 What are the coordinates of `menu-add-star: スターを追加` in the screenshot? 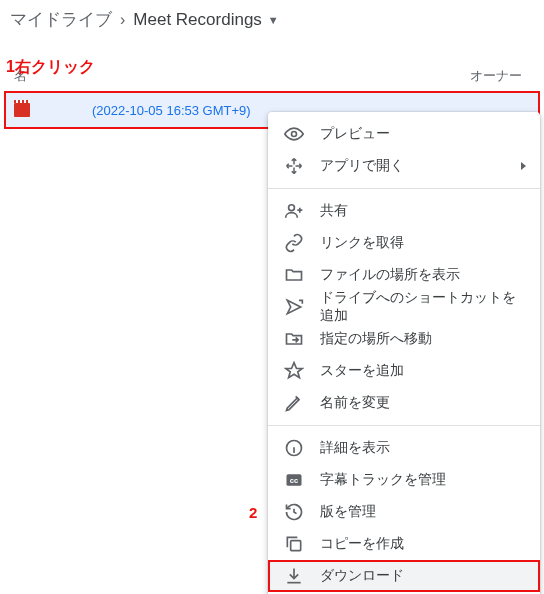 It's located at (404, 371).